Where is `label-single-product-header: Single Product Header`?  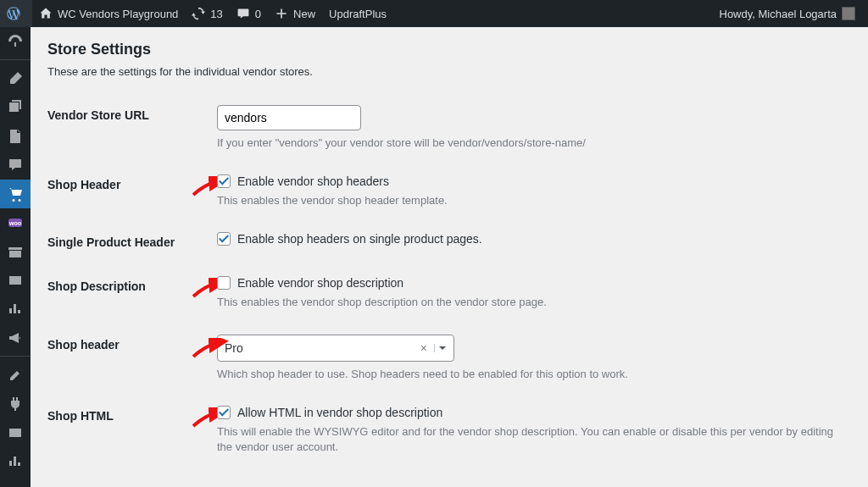 label-single-product-header: Single Product Header is located at coordinates (132, 242).